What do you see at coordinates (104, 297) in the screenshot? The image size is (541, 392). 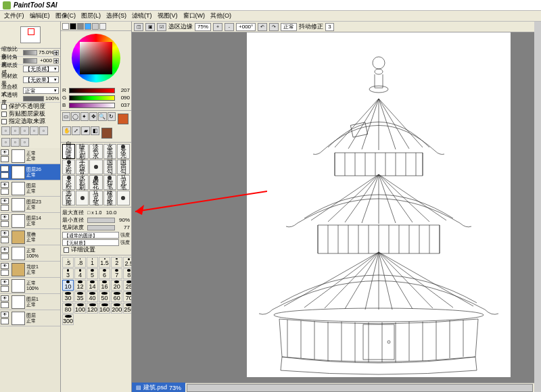 I see `size-preset: 50` at bounding box center [104, 297].